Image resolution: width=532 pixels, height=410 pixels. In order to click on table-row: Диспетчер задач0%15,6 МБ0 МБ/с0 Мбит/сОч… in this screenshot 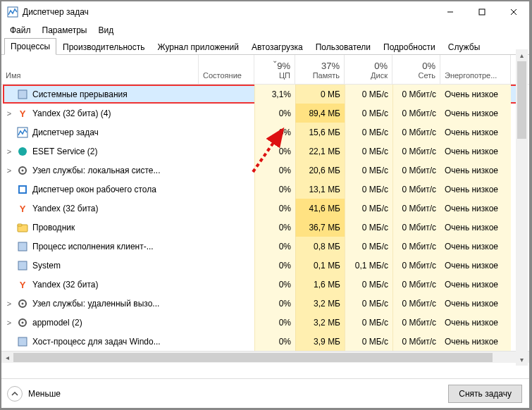, I will do `click(265, 132)`.